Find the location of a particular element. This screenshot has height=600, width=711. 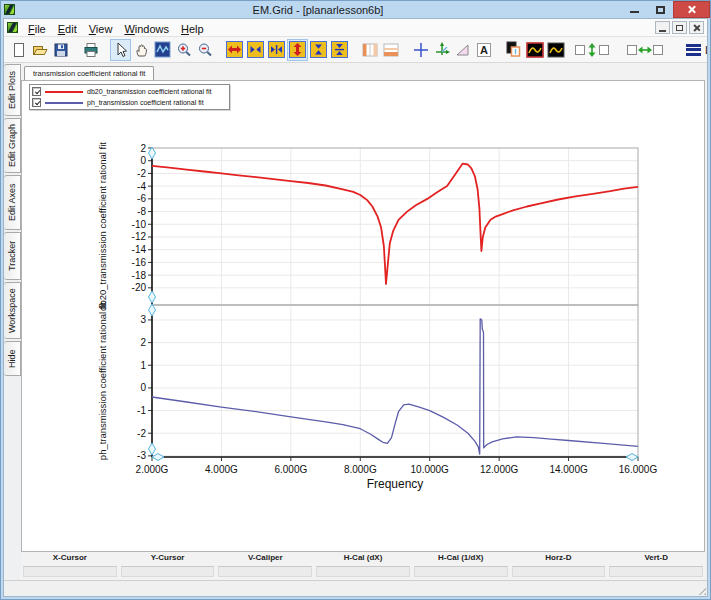

v-arrows-icon is located at coordinates (592, 50).